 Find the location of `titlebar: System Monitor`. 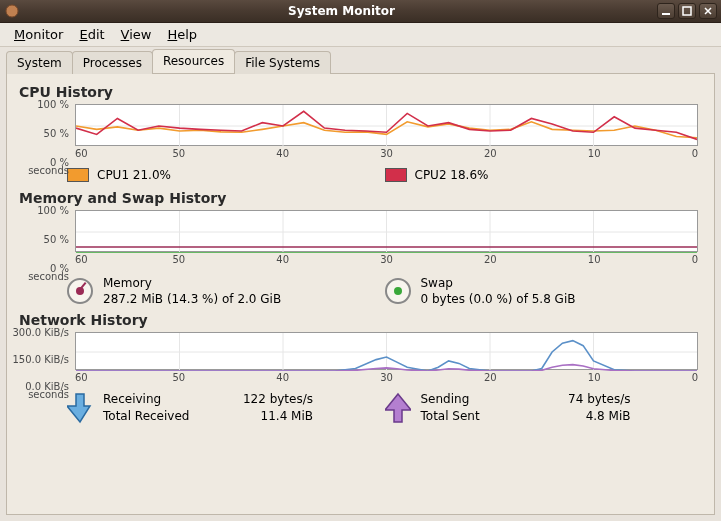

titlebar: System Monitor is located at coordinates (360, 12).